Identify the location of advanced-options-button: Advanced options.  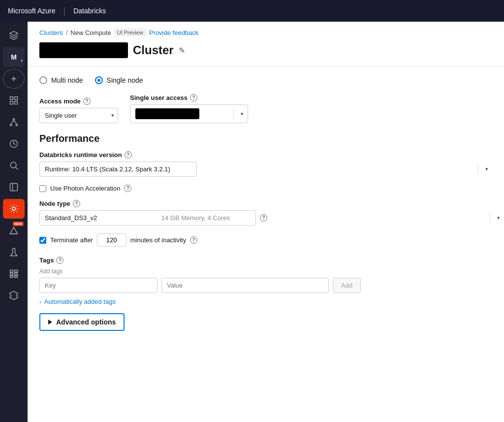
(82, 322).